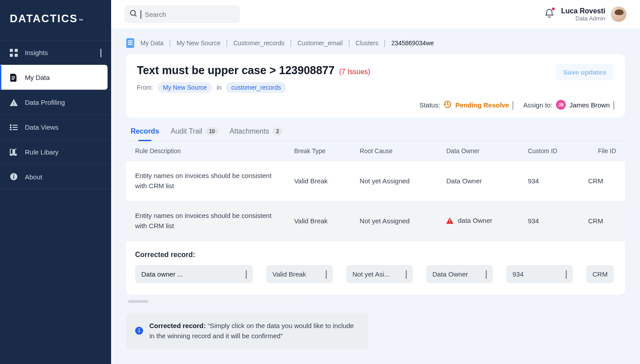 The image size is (640, 364). I want to click on sidebar-item-data-profiling: Data Profiling, so click(56, 102).